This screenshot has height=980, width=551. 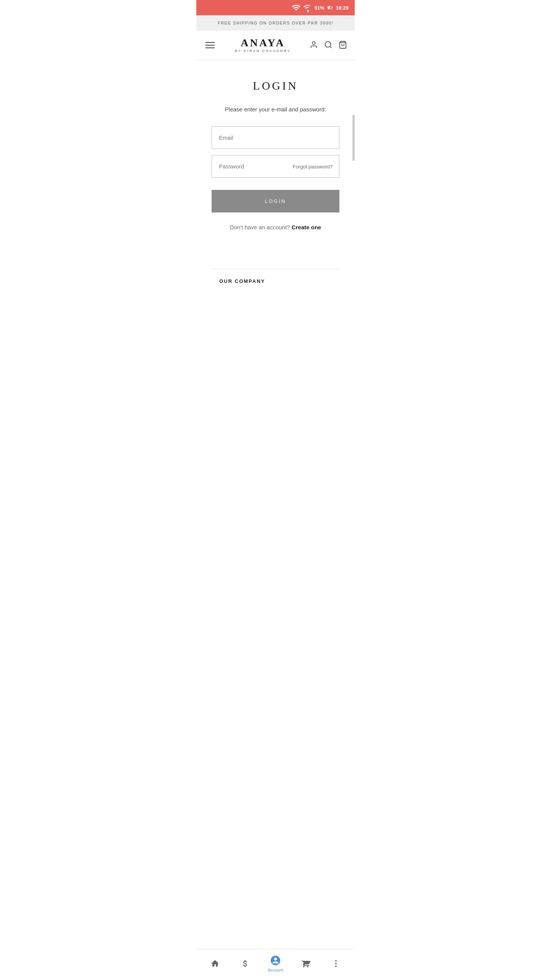 What do you see at coordinates (276, 166) in the screenshot?
I see `password-form-group: Forgot password?` at bounding box center [276, 166].